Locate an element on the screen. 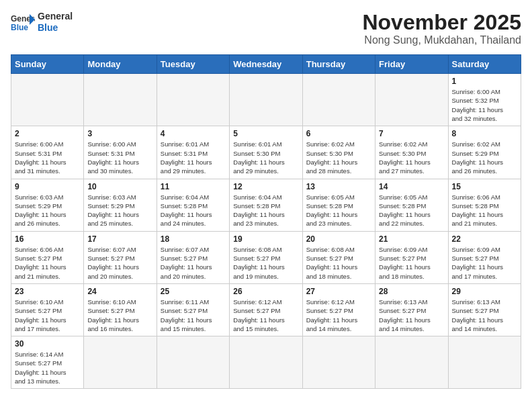 The height and width of the screenshot is (411, 532). day-header-sunday: Sunday is located at coordinates (48, 64).